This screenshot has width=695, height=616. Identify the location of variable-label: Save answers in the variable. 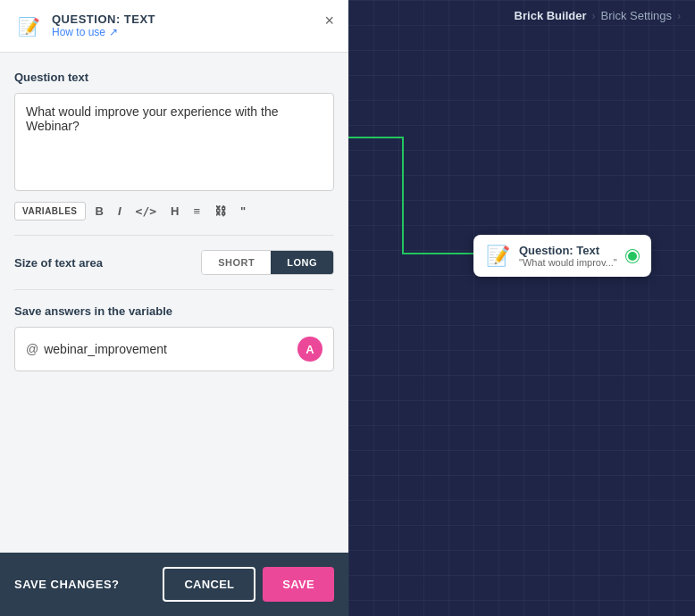
(174, 311).